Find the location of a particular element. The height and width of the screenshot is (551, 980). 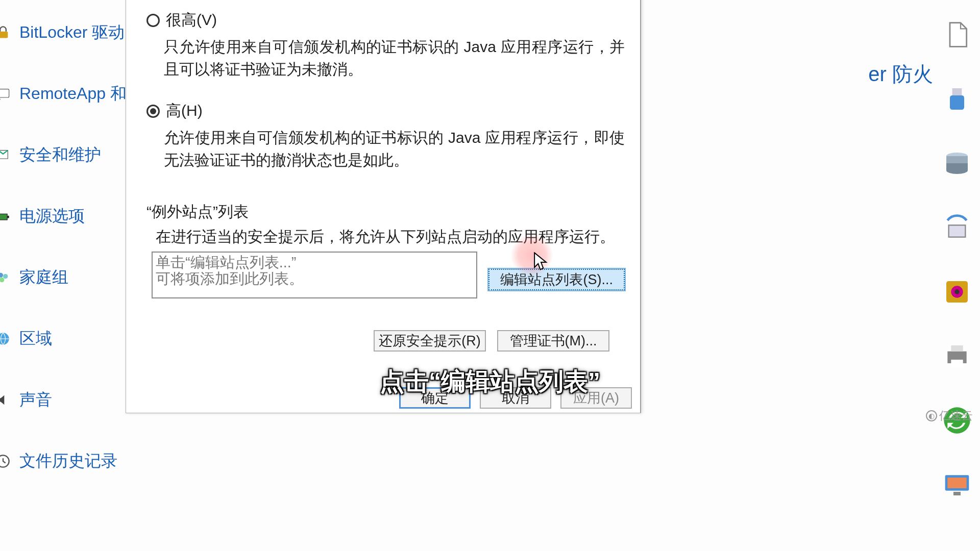

exception-site-list-title: “例外站点”列表 is located at coordinates (386, 212).